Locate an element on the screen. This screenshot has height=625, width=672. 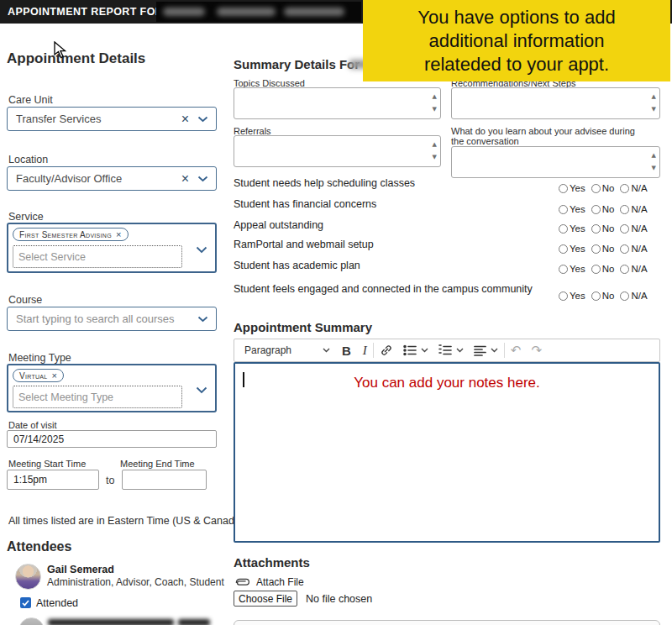
advisee-question-label: What do you learn about your advisee dur… is located at coordinates (549, 136).